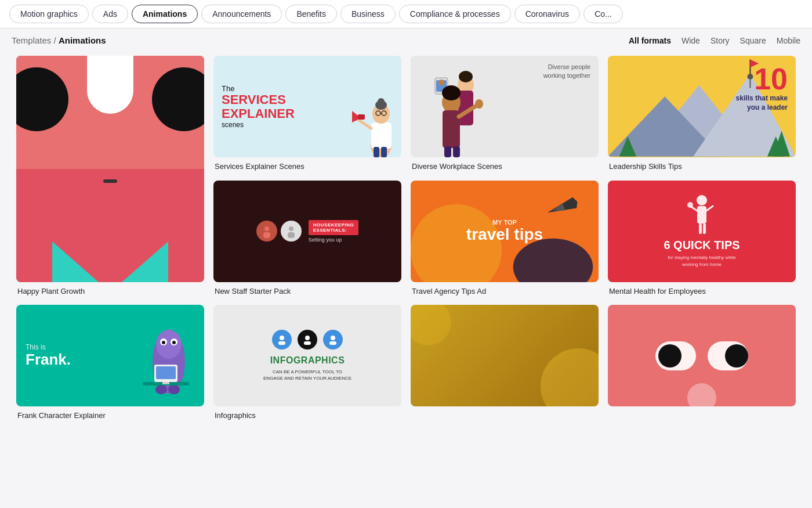  What do you see at coordinates (110, 225) in the screenshot?
I see `abstract-bottom` at bounding box center [110, 225].